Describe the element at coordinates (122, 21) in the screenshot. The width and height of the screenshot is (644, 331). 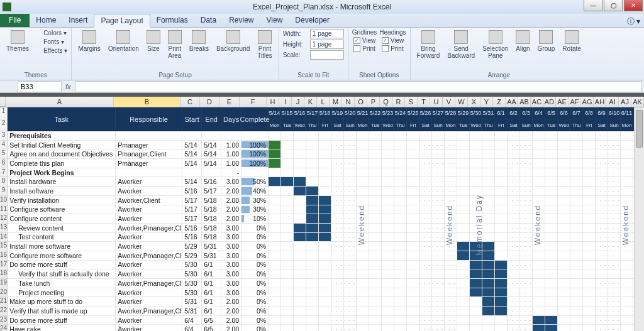
I see `ribbon-tab-page-layout: Page Layout` at that location.